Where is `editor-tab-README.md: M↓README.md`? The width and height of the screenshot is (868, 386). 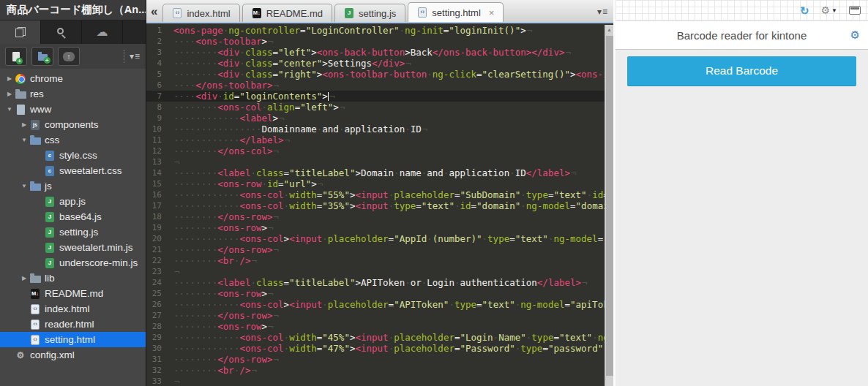
editor-tab-README.md: M↓README.md is located at coordinates (287, 13).